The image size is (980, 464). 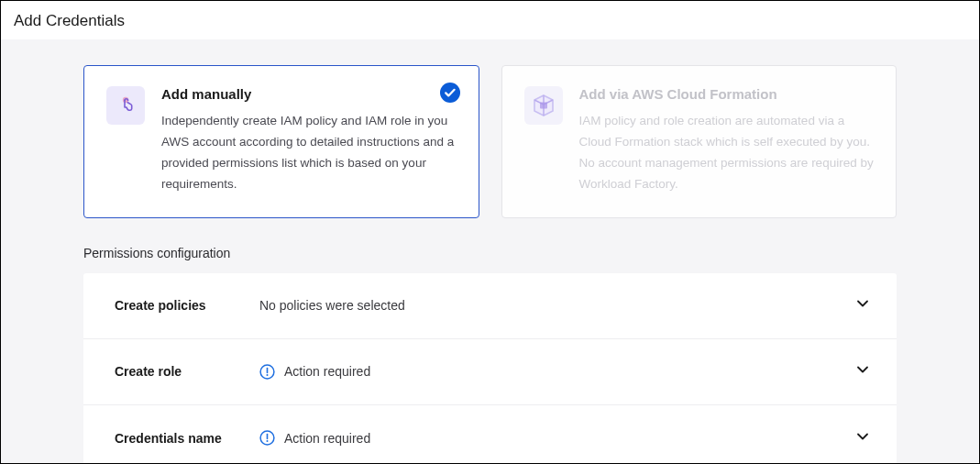 What do you see at coordinates (727, 153) in the screenshot?
I see `option-cf-description: IAM policy and role creation are automat…` at bounding box center [727, 153].